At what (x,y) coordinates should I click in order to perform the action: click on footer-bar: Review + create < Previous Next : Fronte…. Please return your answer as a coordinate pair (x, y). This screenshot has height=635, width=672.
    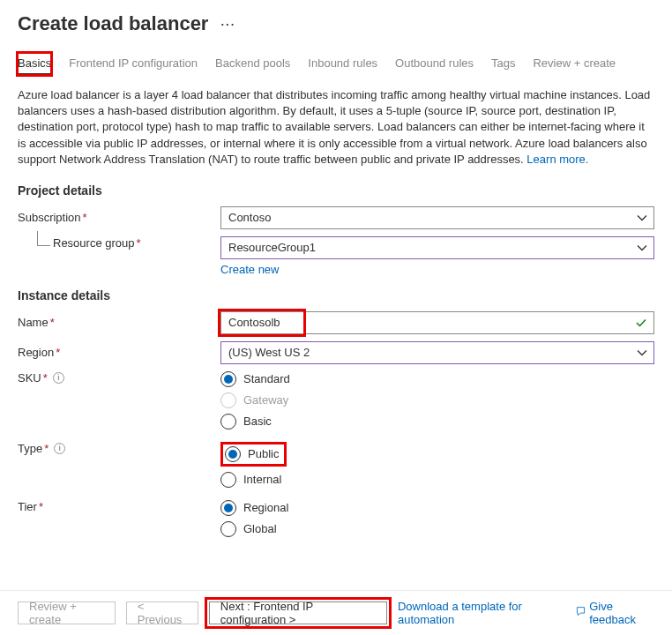
    Looking at the image, I should click on (336, 594).